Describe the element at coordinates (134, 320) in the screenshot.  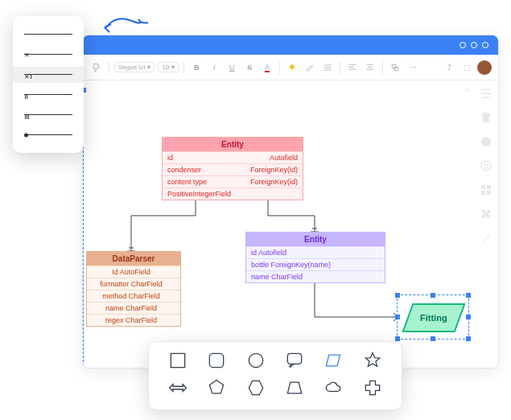
I see `table-row: regex CharField` at that location.